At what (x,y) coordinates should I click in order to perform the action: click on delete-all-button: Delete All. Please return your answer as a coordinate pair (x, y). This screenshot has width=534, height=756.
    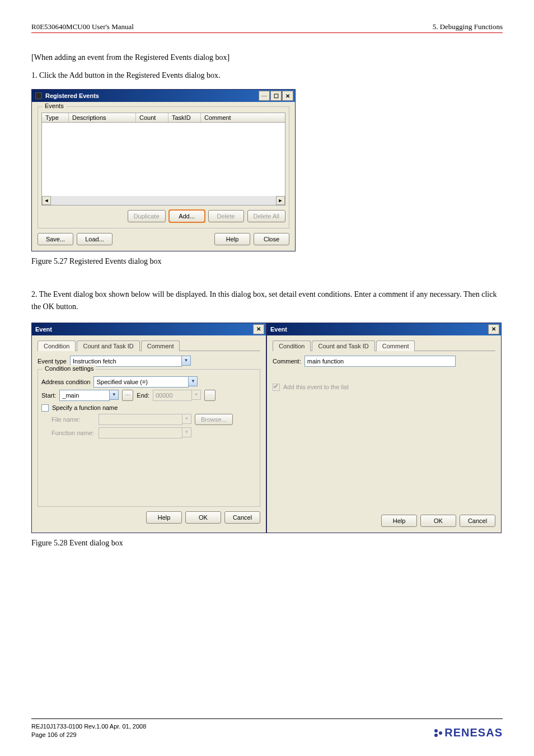
    Looking at the image, I should click on (266, 216).